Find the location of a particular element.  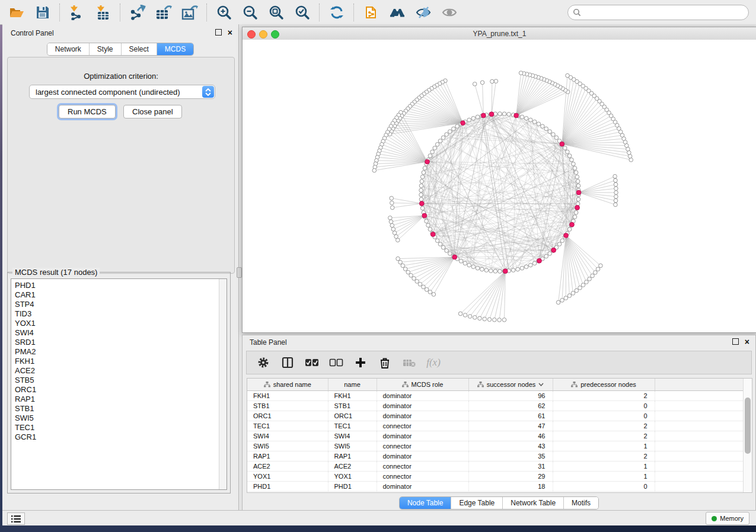

list-item: SRD1 is located at coordinates (121, 342).